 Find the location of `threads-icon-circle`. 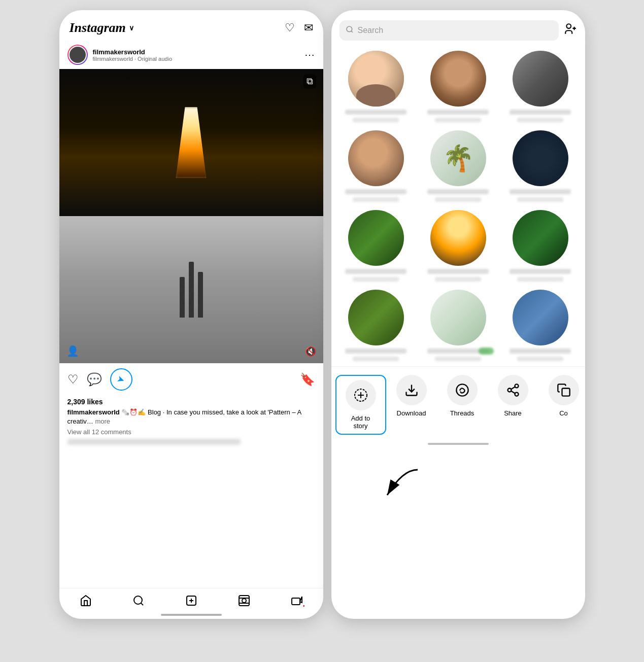

threads-icon-circle is located at coordinates (462, 390).